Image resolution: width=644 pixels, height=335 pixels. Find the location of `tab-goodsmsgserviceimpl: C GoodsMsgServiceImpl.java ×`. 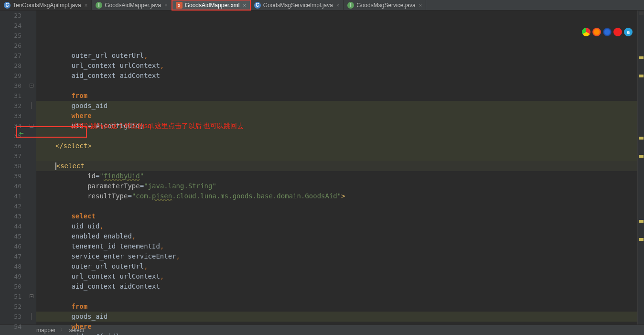

tab-goodsmsgserviceimpl: C GoodsMsgServiceImpl.java × is located at coordinates (297, 5).